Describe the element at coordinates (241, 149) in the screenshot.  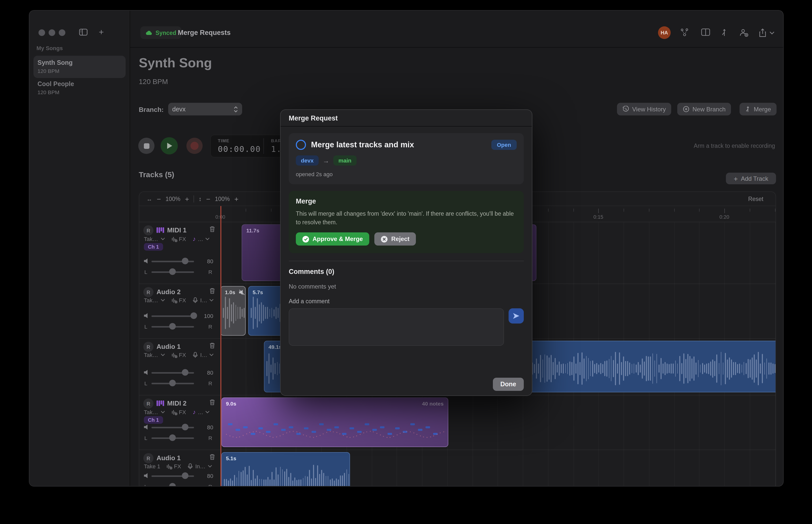
I see `time-value: 00:00.00` at that location.